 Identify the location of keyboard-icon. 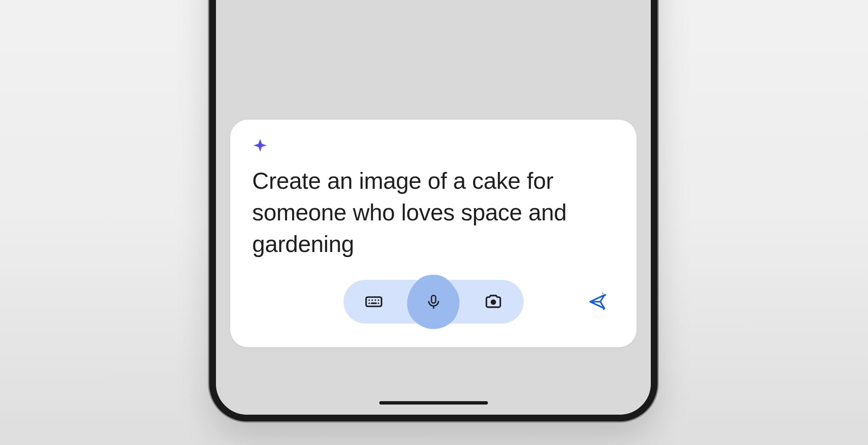
(374, 302).